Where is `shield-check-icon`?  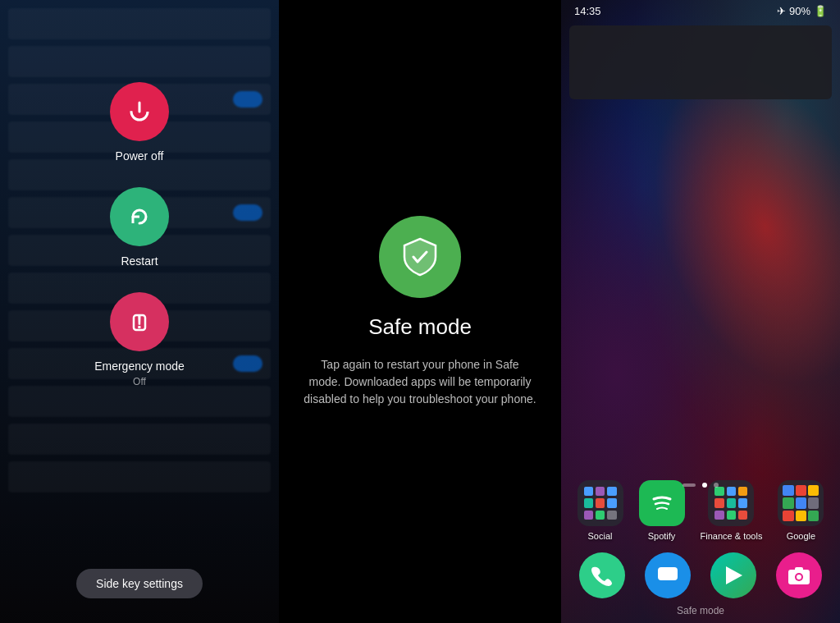
shield-check-icon is located at coordinates (420, 257).